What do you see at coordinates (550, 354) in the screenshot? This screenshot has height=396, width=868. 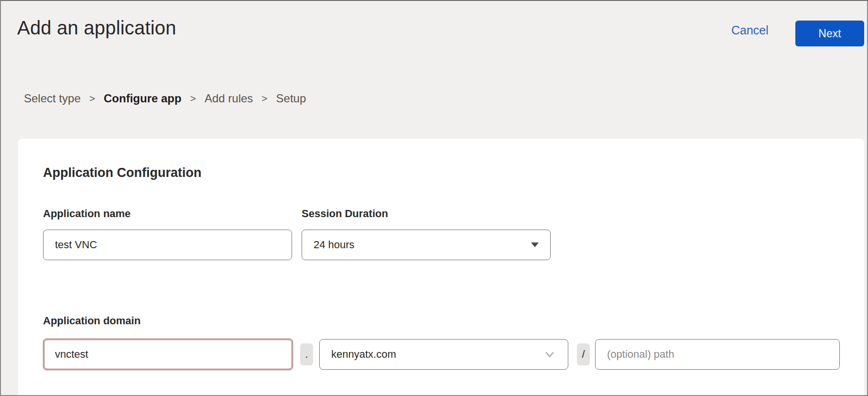 I see `chevron-down-icon` at bounding box center [550, 354].